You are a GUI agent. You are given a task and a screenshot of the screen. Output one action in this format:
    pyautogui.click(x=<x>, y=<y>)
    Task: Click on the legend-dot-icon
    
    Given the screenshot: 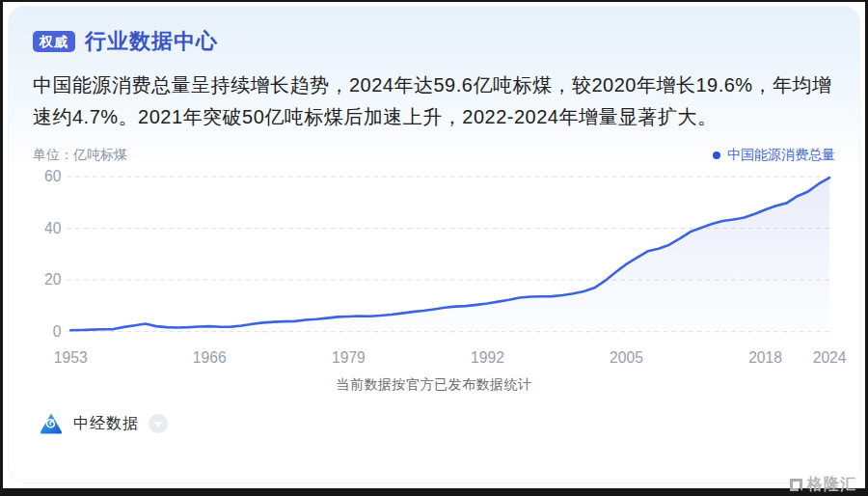 What is the action you would take?
    pyautogui.click(x=717, y=155)
    